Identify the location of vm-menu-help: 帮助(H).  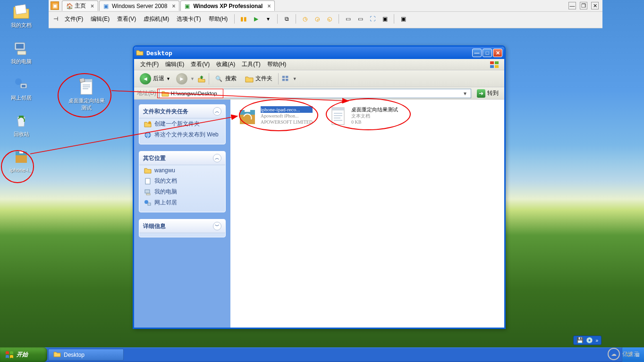
(218, 19).